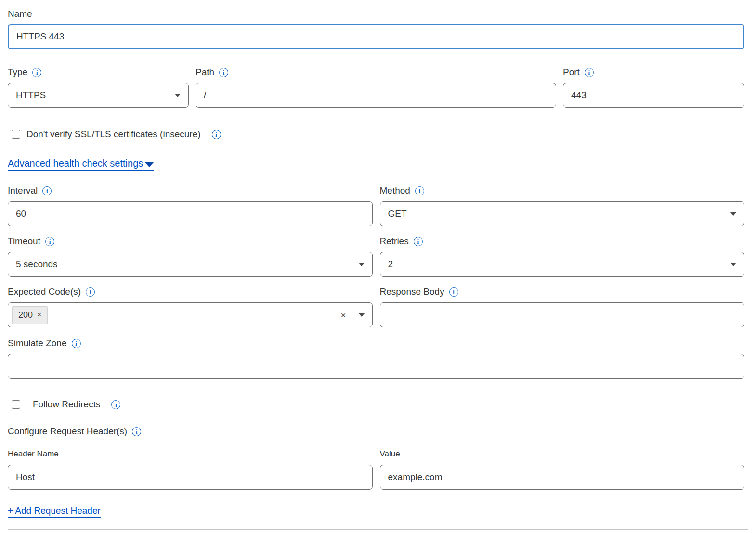  Describe the element at coordinates (376, 358) in the screenshot. I see `simulate-zone-field: Simulate Zone i` at that location.